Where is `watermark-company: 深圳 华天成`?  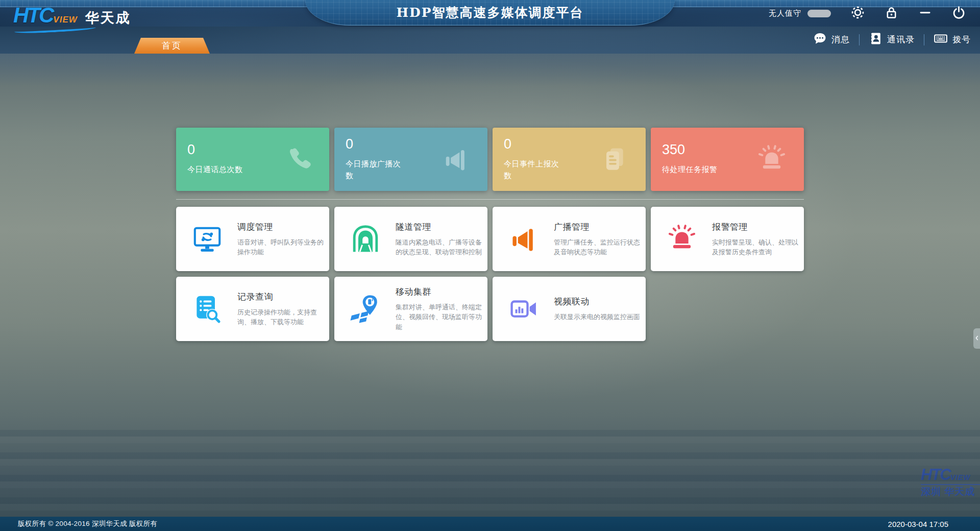 watermark-company: 深圳 华天成 is located at coordinates (950, 490).